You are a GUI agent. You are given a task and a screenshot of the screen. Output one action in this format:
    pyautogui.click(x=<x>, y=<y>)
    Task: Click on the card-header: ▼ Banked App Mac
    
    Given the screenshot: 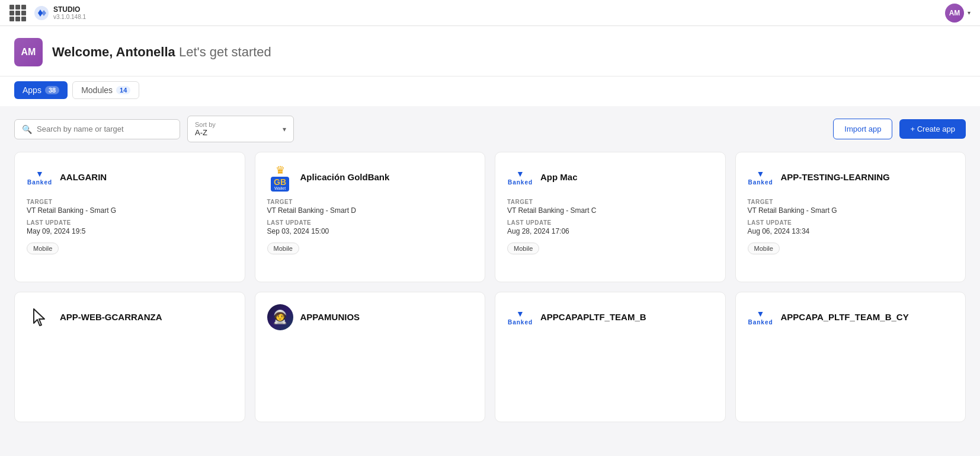 What is the action you would take?
    pyautogui.click(x=610, y=177)
    